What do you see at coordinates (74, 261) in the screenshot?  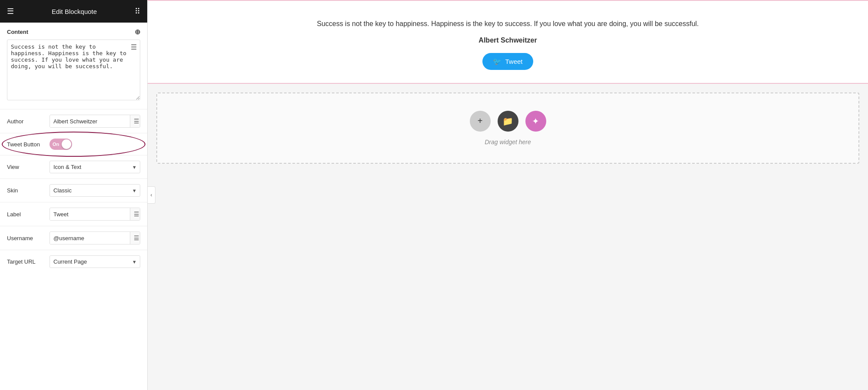 I see `target-url-row: Target URL Current Page Custom URL ▼` at bounding box center [74, 261].